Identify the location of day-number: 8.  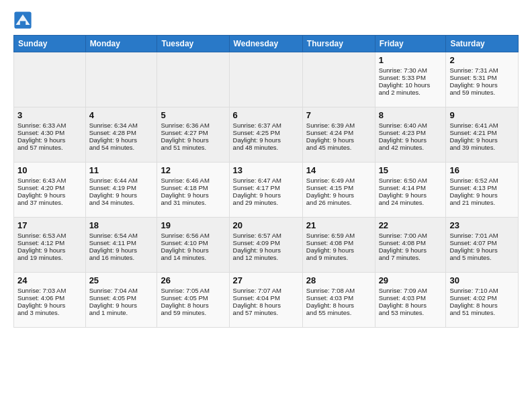
(411, 116).